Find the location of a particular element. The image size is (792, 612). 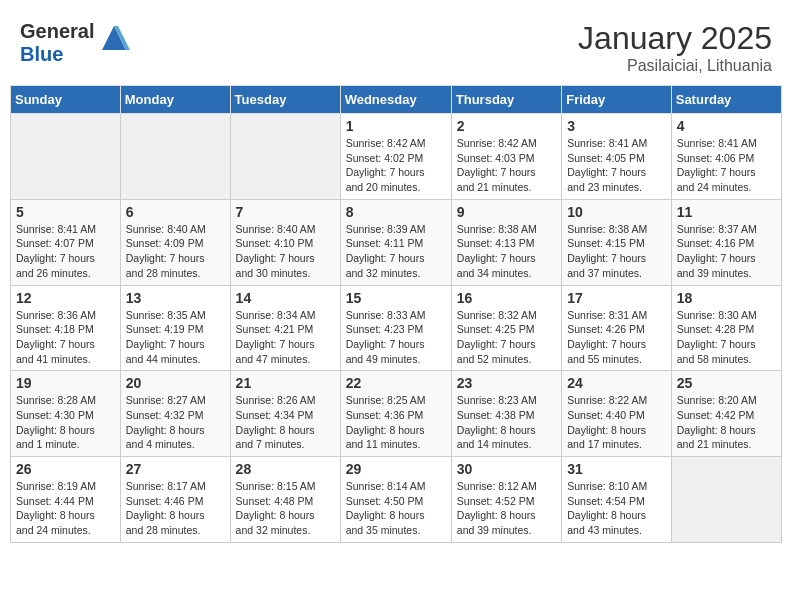

calendar-week-row: 19Sunrise: 8:28 AMSunset: 4:30 PMDayligh… is located at coordinates (396, 414).